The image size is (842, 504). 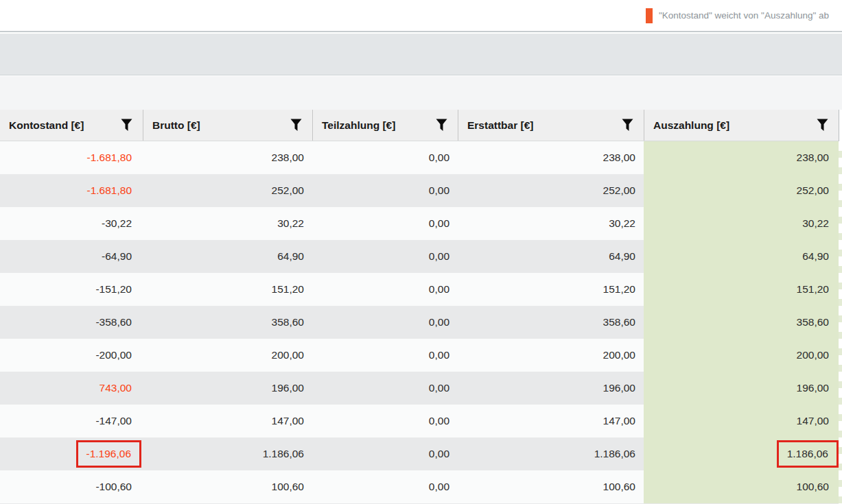 I want to click on column-header-4: Auszahlung [€], so click(x=741, y=125).